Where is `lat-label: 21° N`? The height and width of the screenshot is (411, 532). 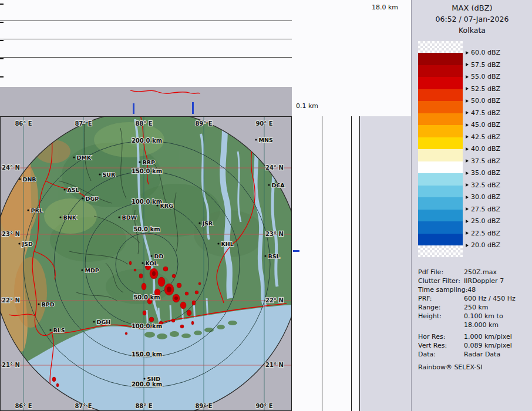 lat-label: 21° N is located at coordinates (275, 365).